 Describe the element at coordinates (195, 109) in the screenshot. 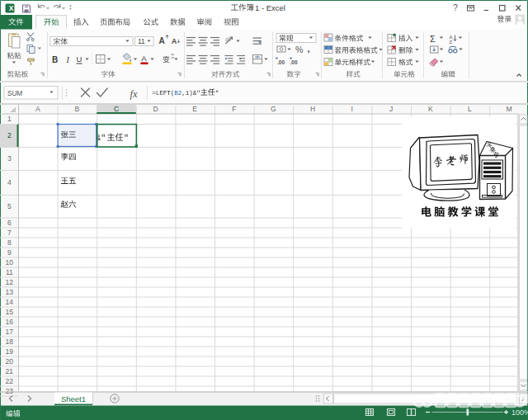

I see `svg-text: E` at that location.